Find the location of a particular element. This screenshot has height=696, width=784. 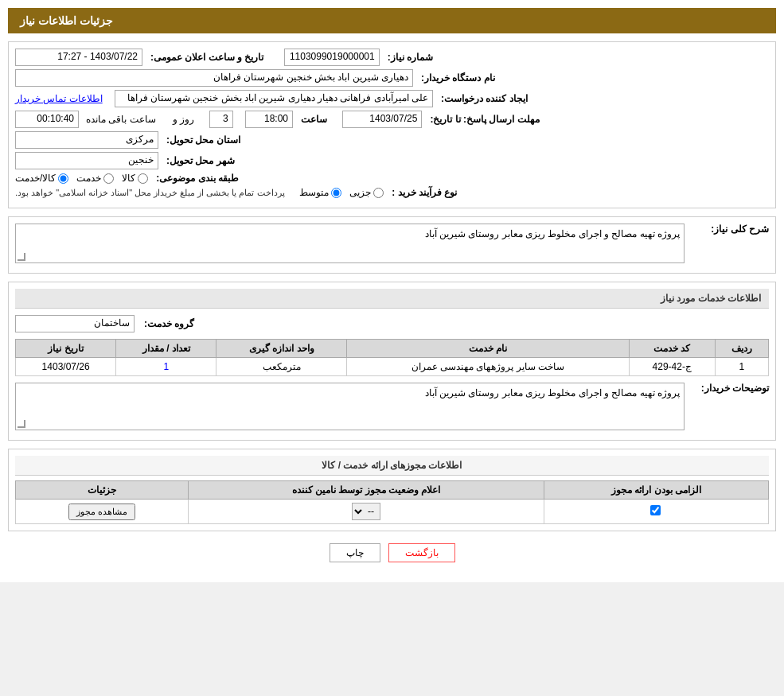

category-row: طبقه بندی موضوعی: کالا خدمت کالا/خدمت is located at coordinates (392, 178).